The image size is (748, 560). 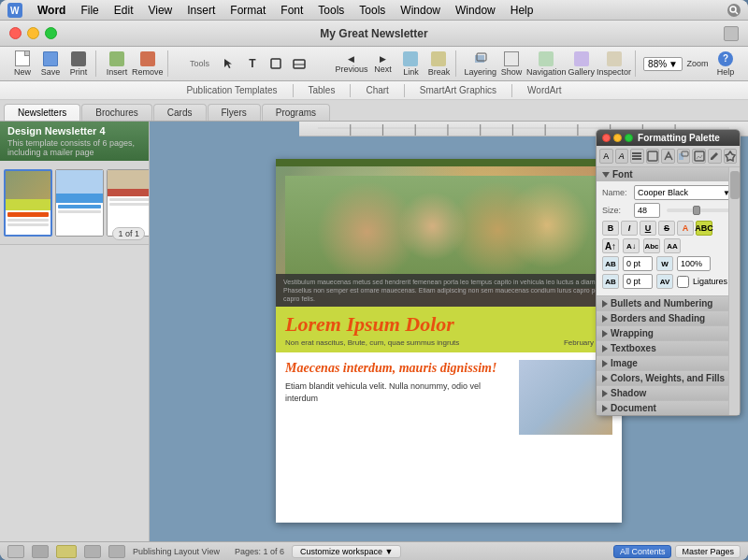 I want to click on menu-insert: Insert, so click(x=201, y=10).